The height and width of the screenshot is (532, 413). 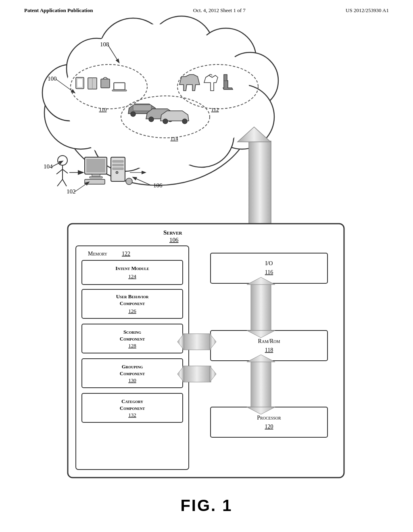 I want to click on scoring-box, so click(x=132, y=339).